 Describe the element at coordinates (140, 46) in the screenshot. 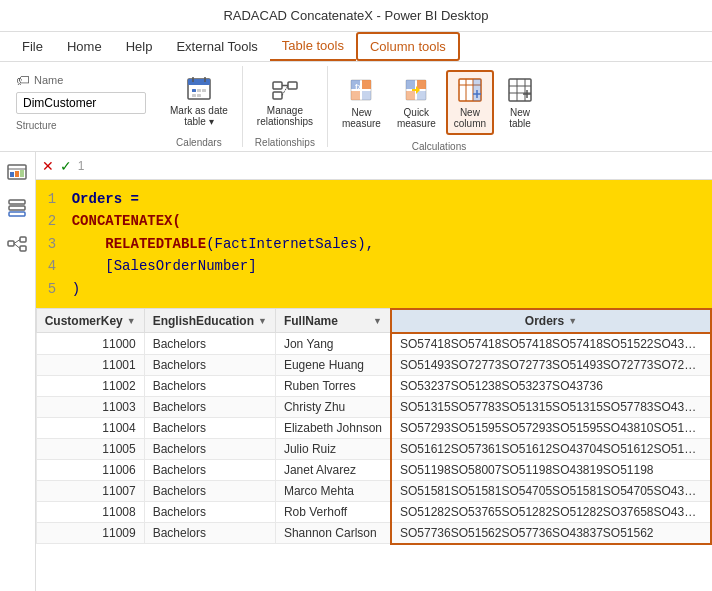

I see `menu-help: Help` at that location.